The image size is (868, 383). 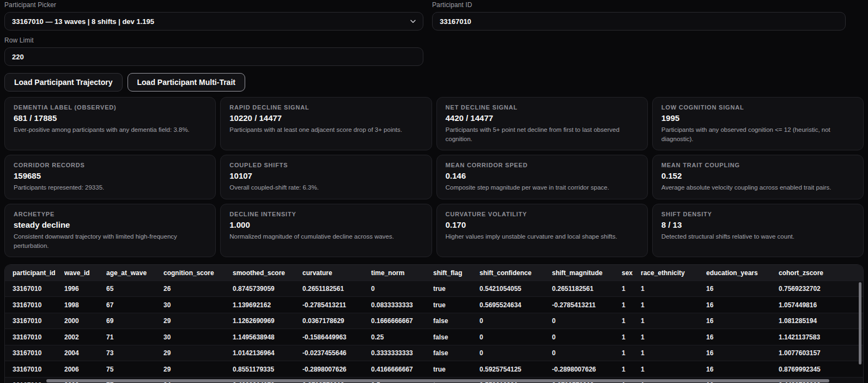 I want to click on table-row: 33167010199867301.139692162-0.2785413211…, so click(x=434, y=305).